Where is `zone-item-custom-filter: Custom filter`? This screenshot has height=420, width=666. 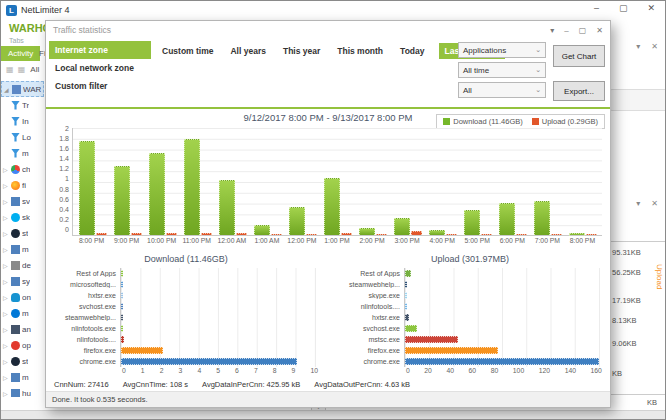
zone-item-custom-filter: Custom filter is located at coordinates (100, 86).